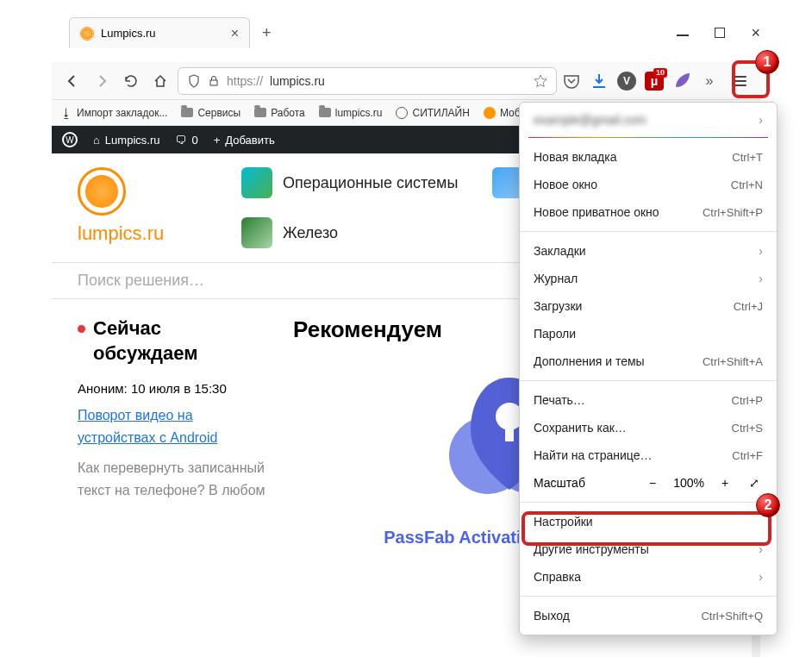 This screenshot has width=812, height=657. Describe the element at coordinates (646, 529) in the screenshot. I see `annotation-2-box` at that location.